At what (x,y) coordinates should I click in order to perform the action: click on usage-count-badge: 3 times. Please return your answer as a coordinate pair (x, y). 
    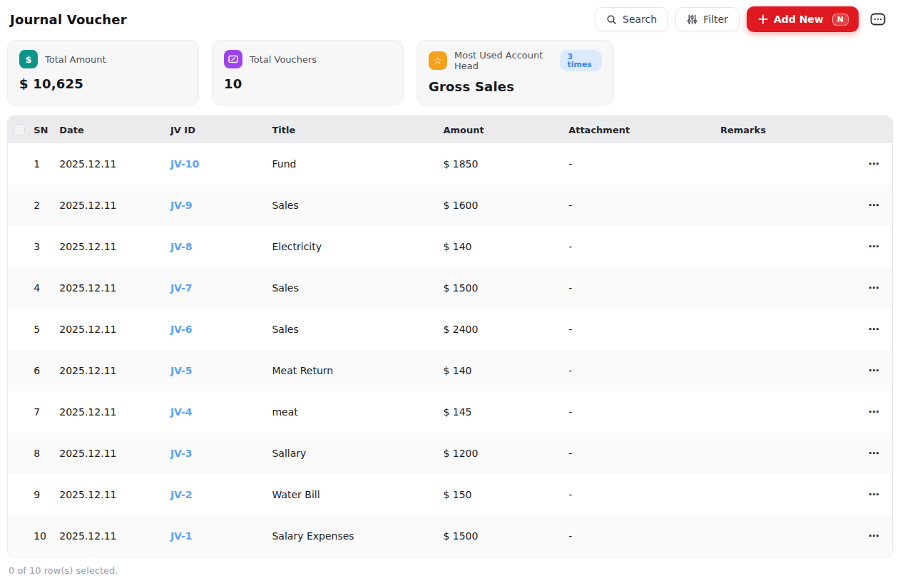
    Looking at the image, I should click on (581, 61).